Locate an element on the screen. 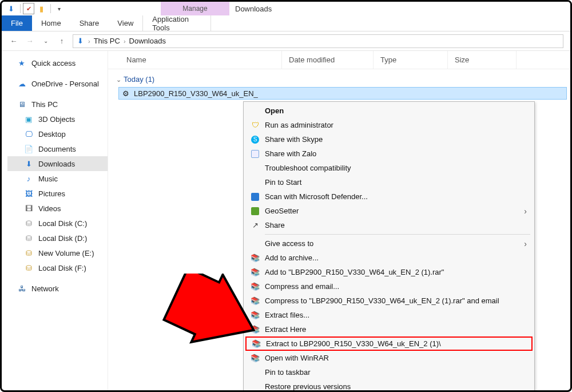 The image size is (572, 392). tab-view: View is located at coordinates (125, 23).